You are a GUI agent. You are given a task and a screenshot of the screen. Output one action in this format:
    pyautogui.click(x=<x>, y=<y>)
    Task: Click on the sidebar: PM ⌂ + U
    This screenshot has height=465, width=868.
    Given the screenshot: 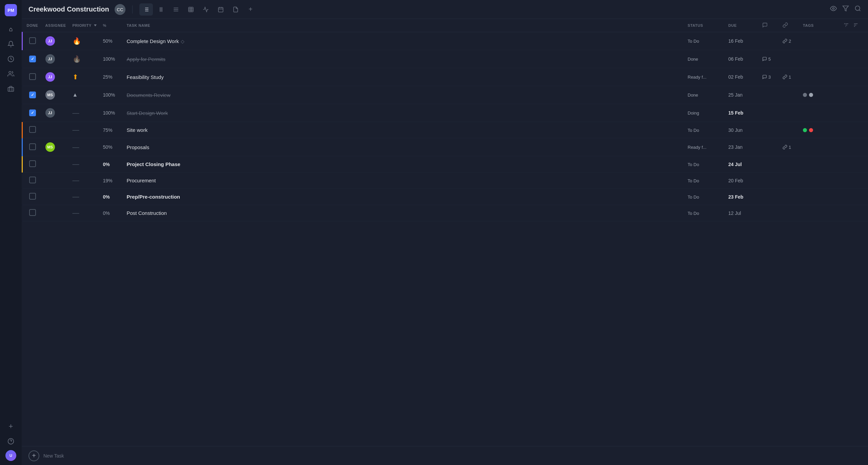 What is the action you would take?
    pyautogui.click(x=11, y=232)
    